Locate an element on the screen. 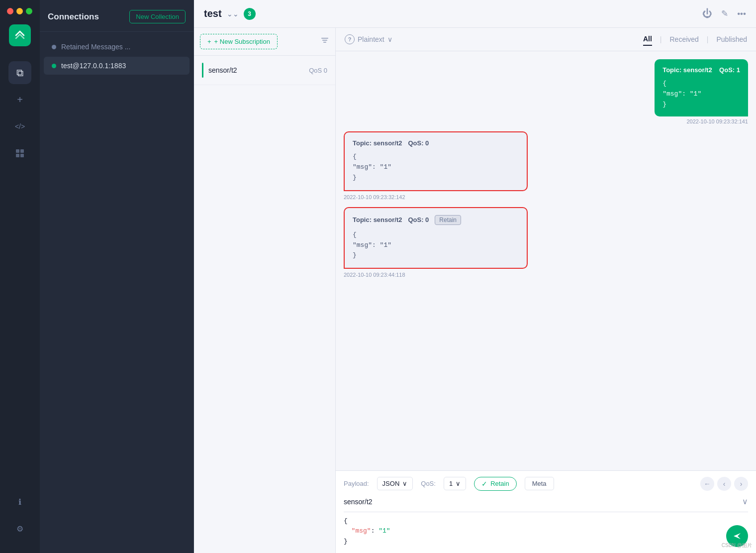 The width and height of the screenshot is (756, 553). retain-toggle-label: Retain is located at coordinates (500, 484).